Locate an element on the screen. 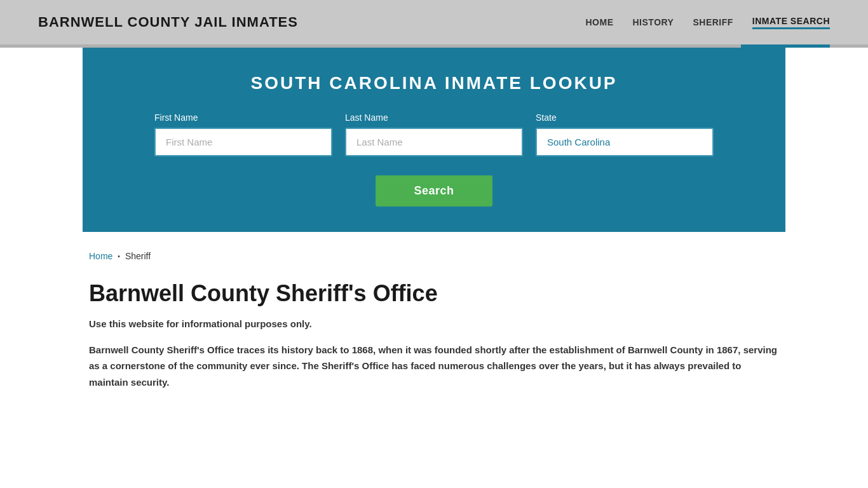  nav-inmate-search: INMATE SEARCH is located at coordinates (791, 23).